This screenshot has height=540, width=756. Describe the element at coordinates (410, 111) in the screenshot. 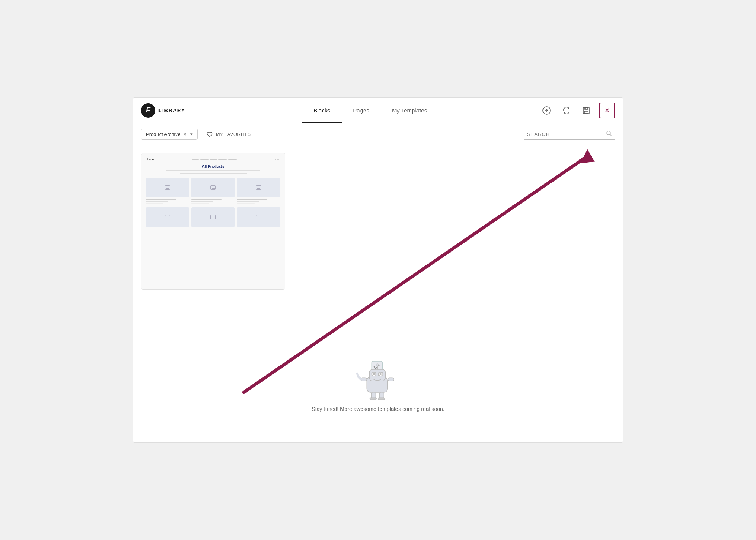

I see `tab-my-templates: My Templates` at that location.